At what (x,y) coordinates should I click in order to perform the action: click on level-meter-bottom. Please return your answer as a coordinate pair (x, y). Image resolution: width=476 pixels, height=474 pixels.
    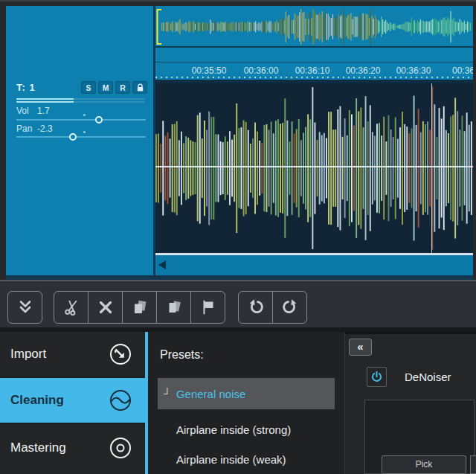
    Looking at the image, I should click on (80, 102).